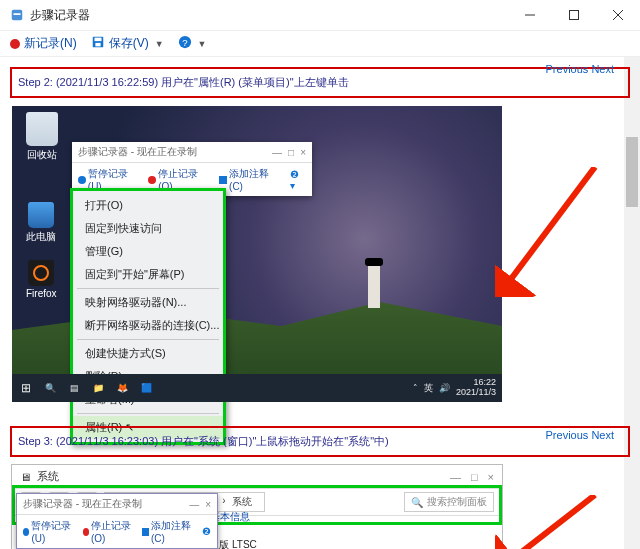  I want to click on taskview-icon: ▤, so click(74, 388).